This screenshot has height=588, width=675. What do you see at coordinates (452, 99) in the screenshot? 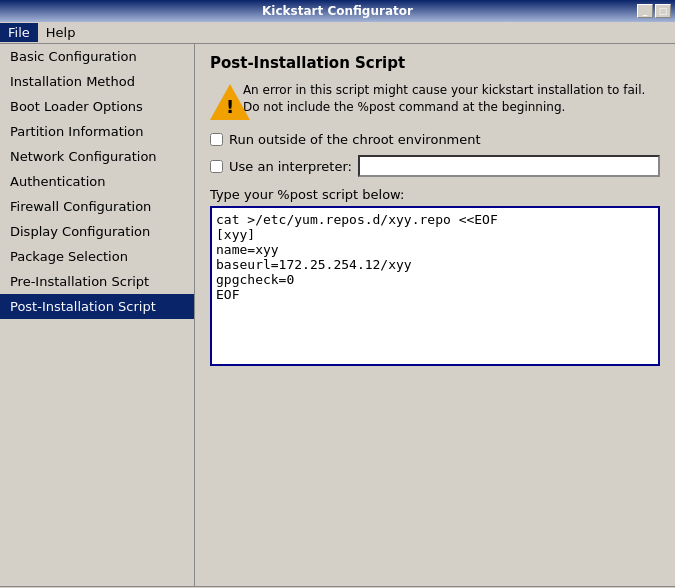
I see `warning-text: An error in this script might cause your…` at bounding box center [452, 99].